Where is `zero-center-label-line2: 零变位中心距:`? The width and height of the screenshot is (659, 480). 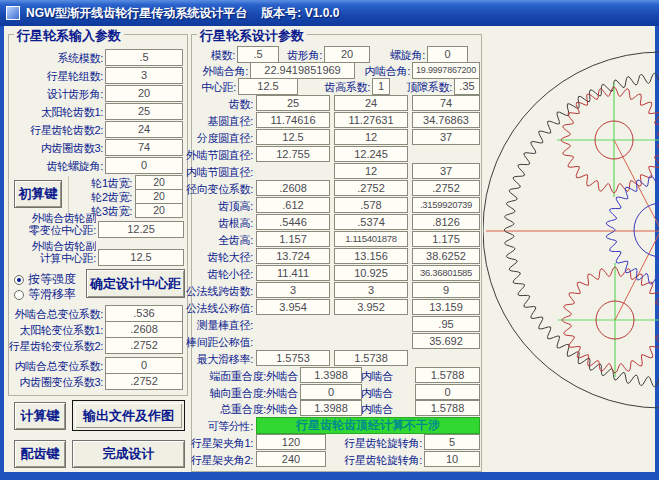
zero-center-label-line2: 零变位中心距: is located at coordinates (62, 230).